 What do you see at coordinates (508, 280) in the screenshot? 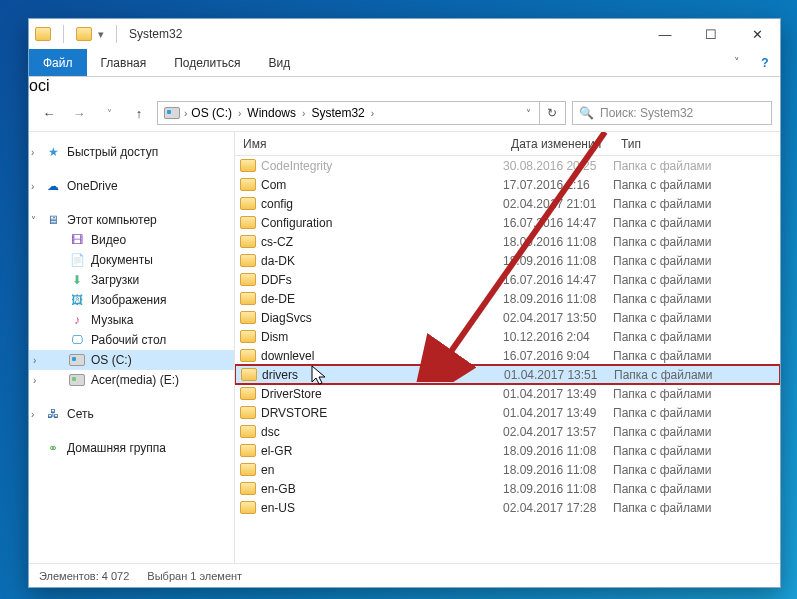
I see `table-row: DDFs16.07.2016 14:47Папка с файлами` at bounding box center [508, 280].